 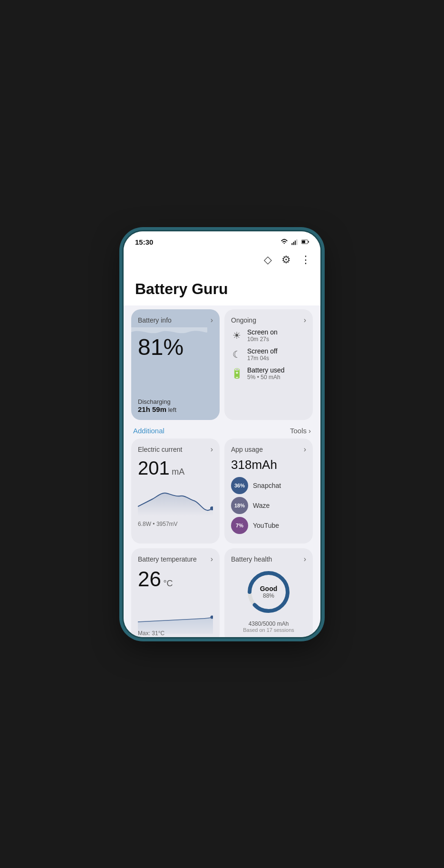 What do you see at coordinates (295, 242) in the screenshot?
I see `status-icons` at bounding box center [295, 242].